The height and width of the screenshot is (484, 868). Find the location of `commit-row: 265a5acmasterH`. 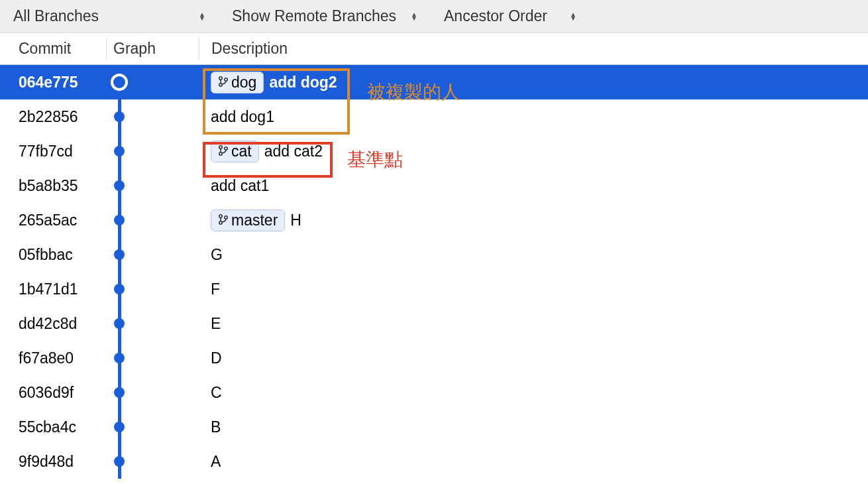

commit-row: 265a5acmasterH is located at coordinates (434, 220).